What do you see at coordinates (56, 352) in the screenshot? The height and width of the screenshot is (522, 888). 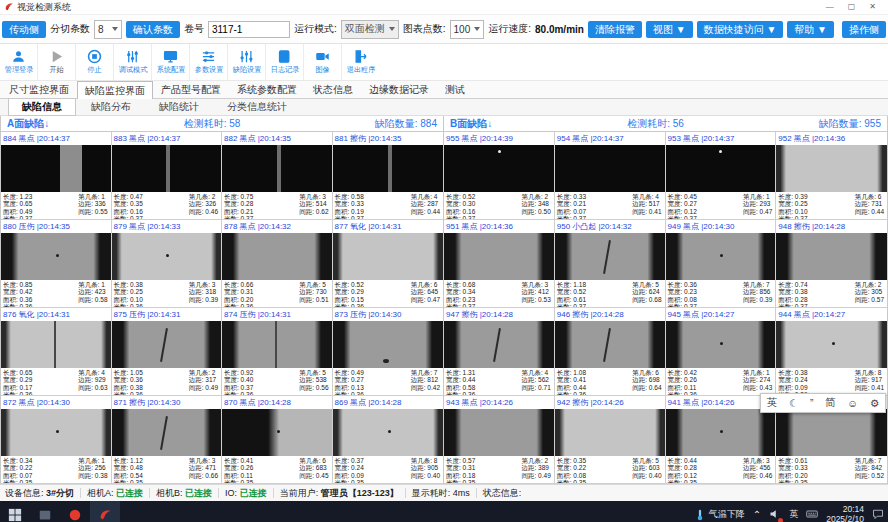 I see `defect-cell: 876 氧化 |20:14:31长度: 0.65宽度: 0.29面积: 0.17…` at bounding box center [56, 352].